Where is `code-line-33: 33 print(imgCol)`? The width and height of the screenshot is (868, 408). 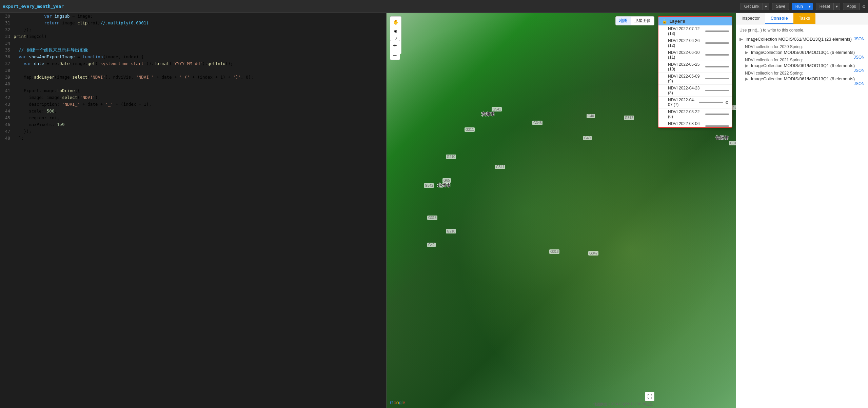 code-line-33: 33 print(imgCol) is located at coordinates (193, 37).